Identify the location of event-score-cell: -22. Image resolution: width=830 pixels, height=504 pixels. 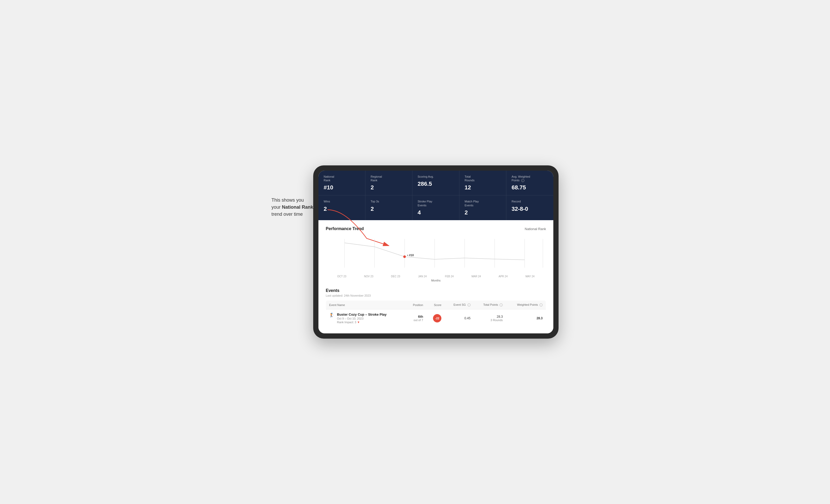
(435, 318).